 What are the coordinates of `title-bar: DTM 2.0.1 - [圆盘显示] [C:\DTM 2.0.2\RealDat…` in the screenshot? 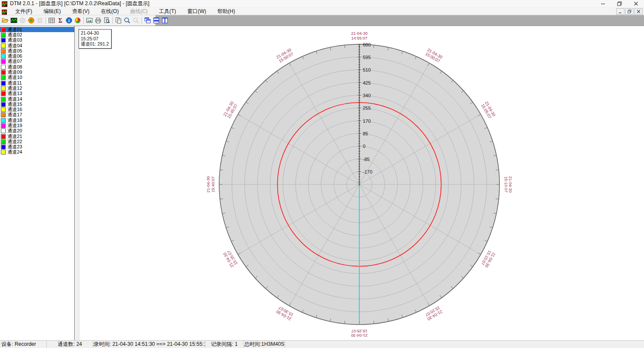 It's located at (322, 4).